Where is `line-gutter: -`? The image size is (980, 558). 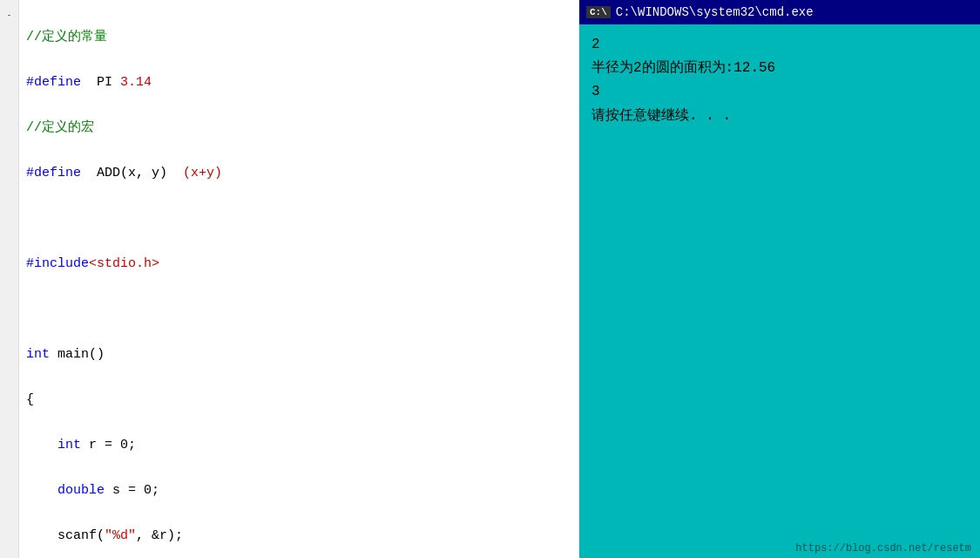 line-gutter: - is located at coordinates (10, 279).